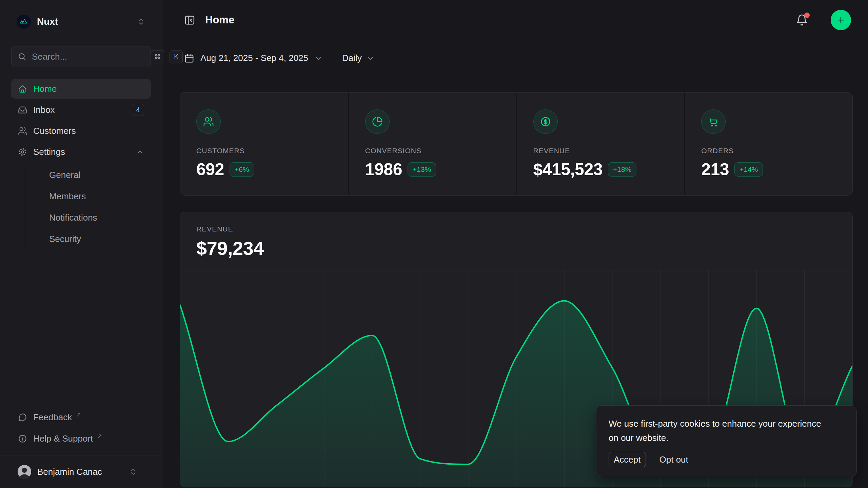  Describe the element at coordinates (254, 58) in the screenshot. I see `date-range-value: Aug 21, 2025 - Sep 4, 2025` at that location.